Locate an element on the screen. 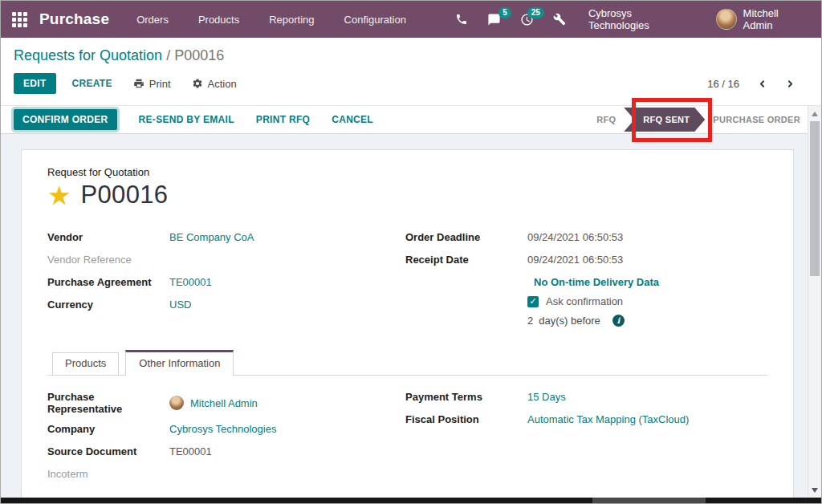 This screenshot has width=822, height=504. messages-icon: 5 is located at coordinates (494, 19).